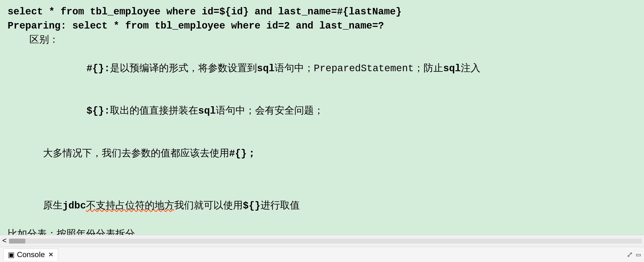  Describe the element at coordinates (74, 206) in the screenshot. I see `jdbc-keyword: jdbc` at that location.